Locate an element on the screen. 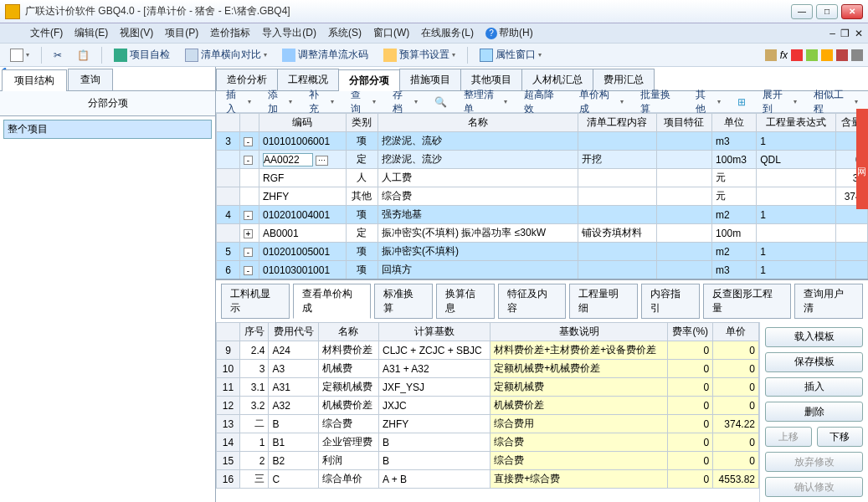 This screenshot has height=502, width=868. btn-save-template: 保存模板 is located at coordinates (814, 362).